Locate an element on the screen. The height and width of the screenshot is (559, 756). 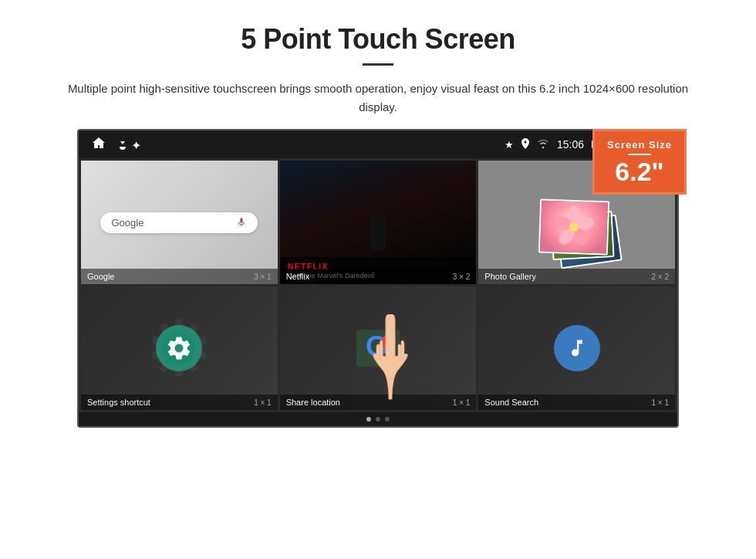
google-name: Google is located at coordinates (100, 276).